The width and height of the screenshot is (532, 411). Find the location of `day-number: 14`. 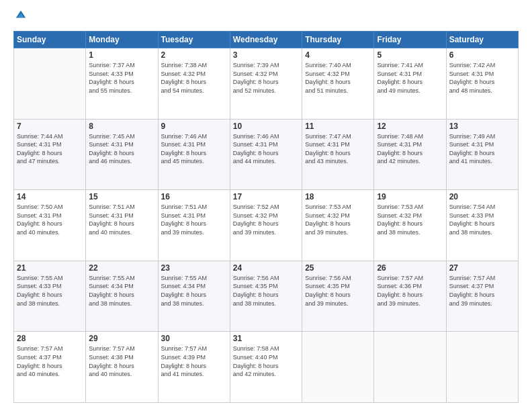

day-number: 14 is located at coordinates (50, 197).